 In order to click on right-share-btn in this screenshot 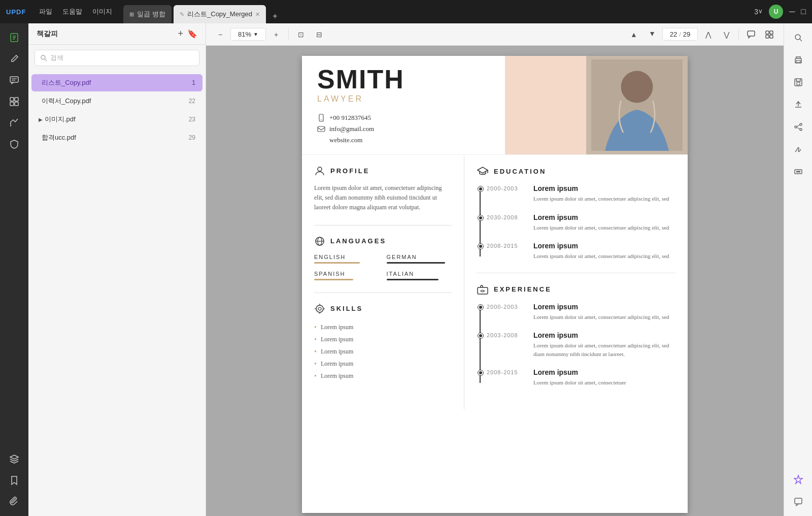, I will do `click(798, 127)`.